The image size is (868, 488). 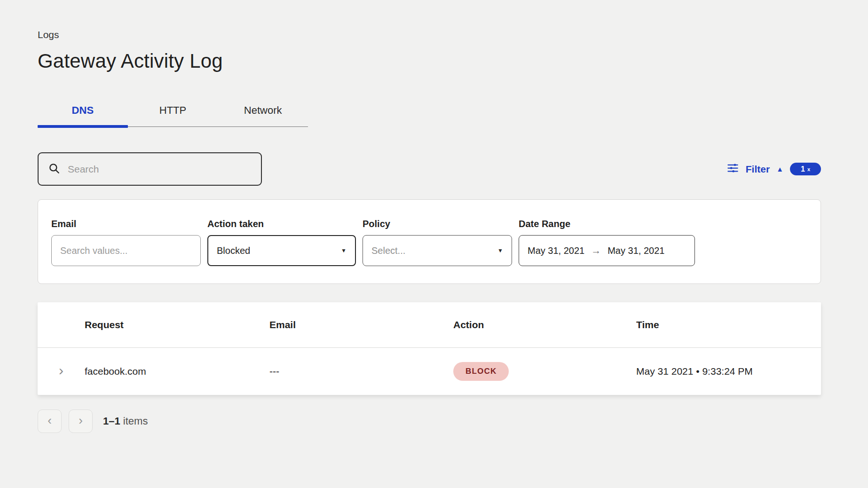 What do you see at coordinates (233, 251) in the screenshot?
I see `action-taken-selected-value: Blocked` at bounding box center [233, 251].